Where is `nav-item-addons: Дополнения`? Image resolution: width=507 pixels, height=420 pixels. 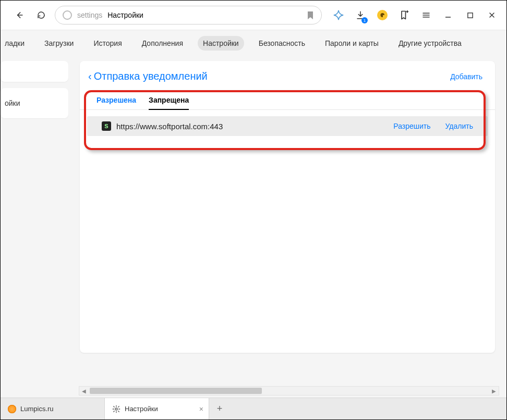 nav-item-addons: Дополнения is located at coordinates (163, 43).